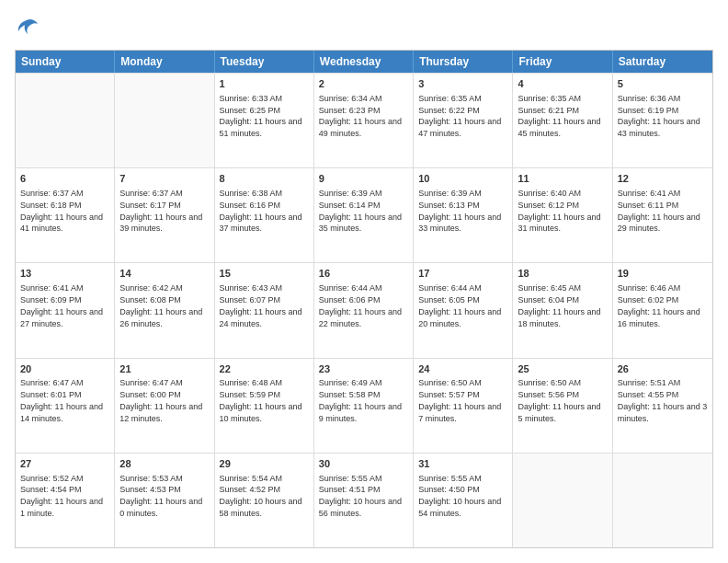 The height and width of the screenshot is (563, 728). Describe the element at coordinates (265, 274) in the screenshot. I see `day-number: 15` at that location.